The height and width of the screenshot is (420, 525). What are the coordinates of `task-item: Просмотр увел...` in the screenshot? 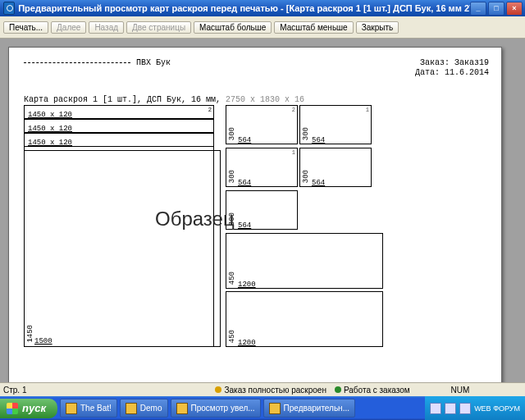 It's located at (216, 409).